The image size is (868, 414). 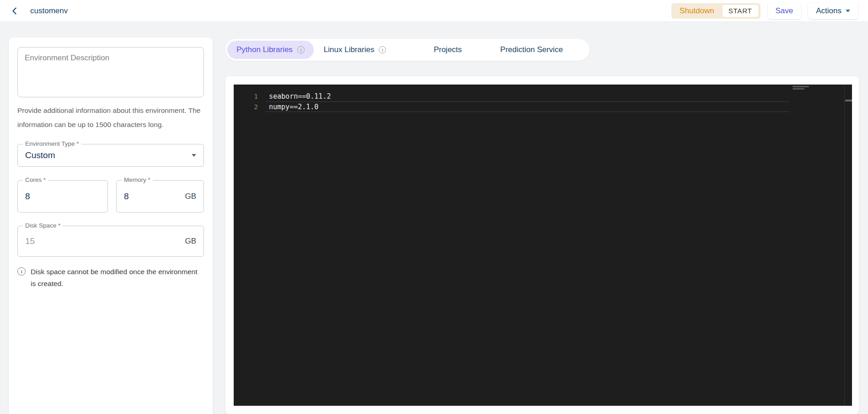 I want to click on line-number: 1, so click(x=248, y=96).